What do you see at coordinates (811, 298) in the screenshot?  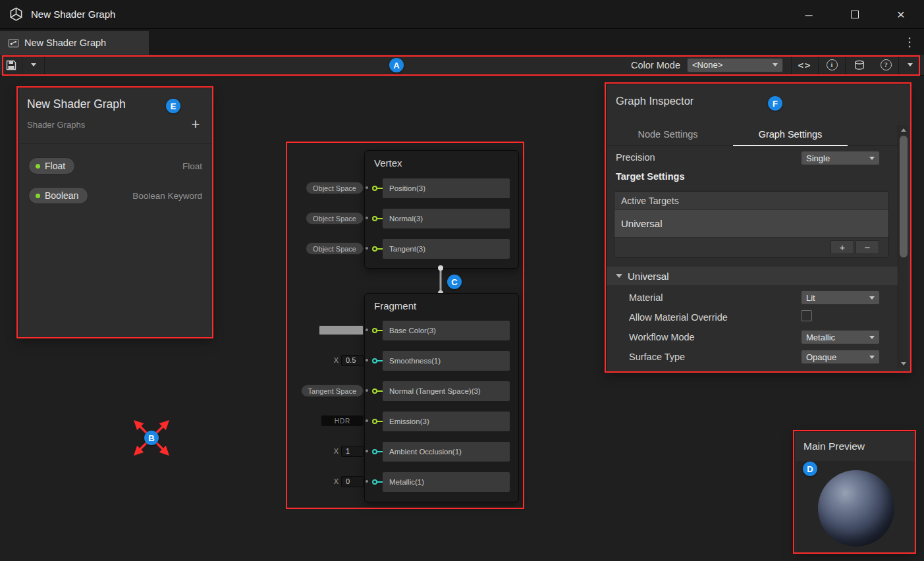 I see `material-value: Lit` at bounding box center [811, 298].